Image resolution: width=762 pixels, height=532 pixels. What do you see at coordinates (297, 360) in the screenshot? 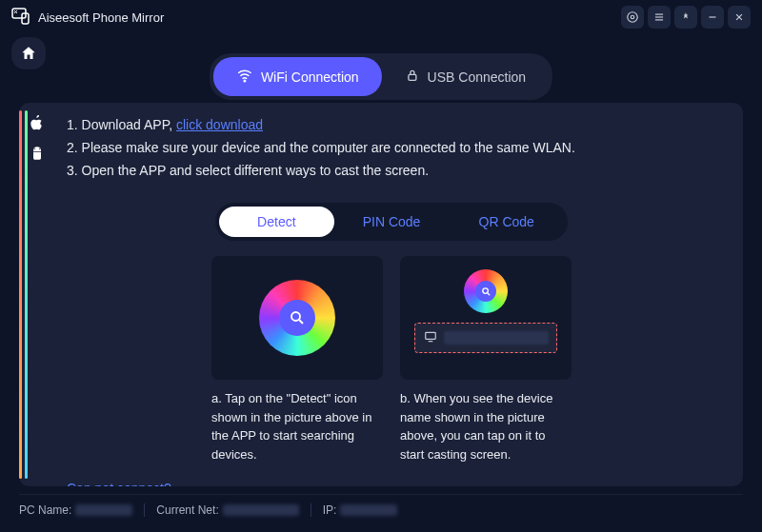
I see `card-a: a. Tap on the "Detect" icon shown in the…` at bounding box center [297, 360].